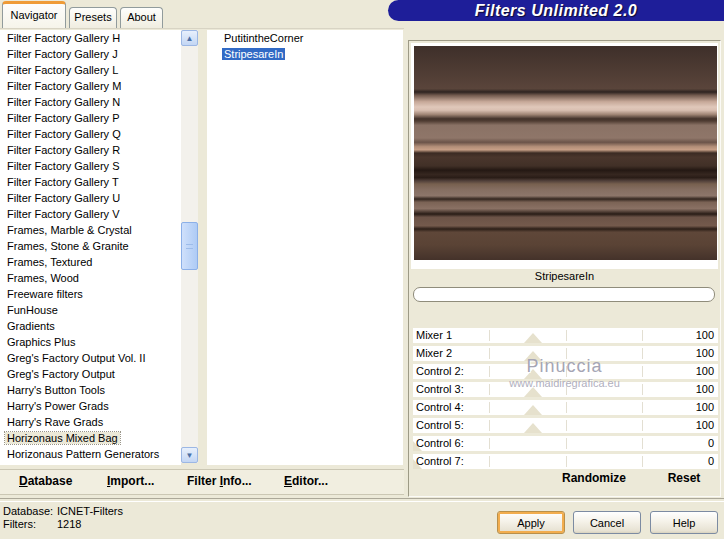 This screenshot has height=539, width=724. Describe the element at coordinates (566, 426) in the screenshot. I see `slider-row: Control 5:100` at that location.